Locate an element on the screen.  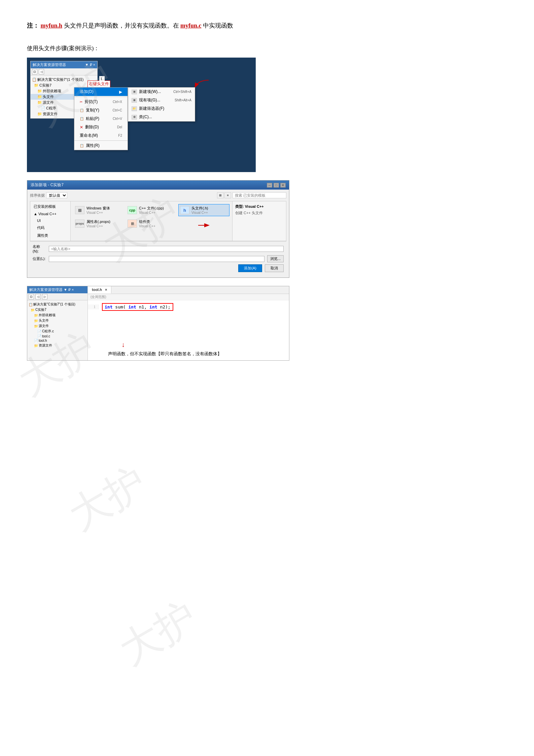
scope-indicator: (全局范围) is located at coordinates (188, 297).